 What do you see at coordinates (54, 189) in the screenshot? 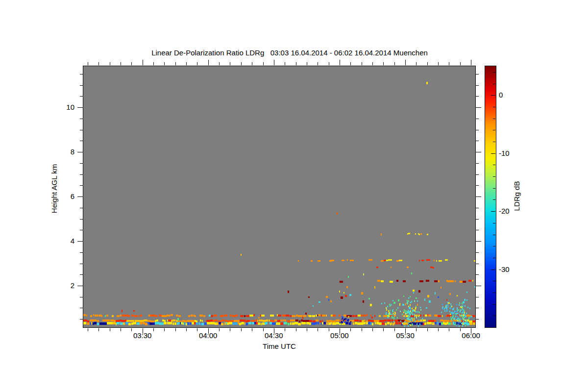
I see `y-axis-title: Height AGL km` at bounding box center [54, 189].